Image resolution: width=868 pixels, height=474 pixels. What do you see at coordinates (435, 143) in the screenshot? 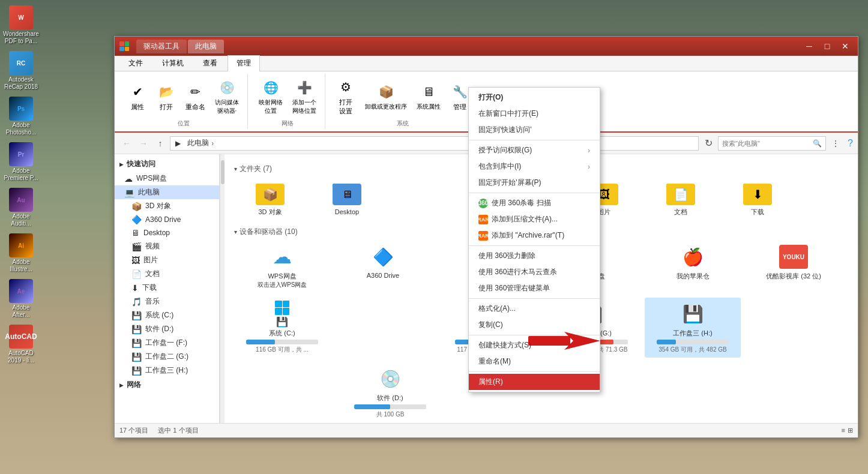
I see `address-box: ▶ 此电脑 ›` at bounding box center [435, 143].